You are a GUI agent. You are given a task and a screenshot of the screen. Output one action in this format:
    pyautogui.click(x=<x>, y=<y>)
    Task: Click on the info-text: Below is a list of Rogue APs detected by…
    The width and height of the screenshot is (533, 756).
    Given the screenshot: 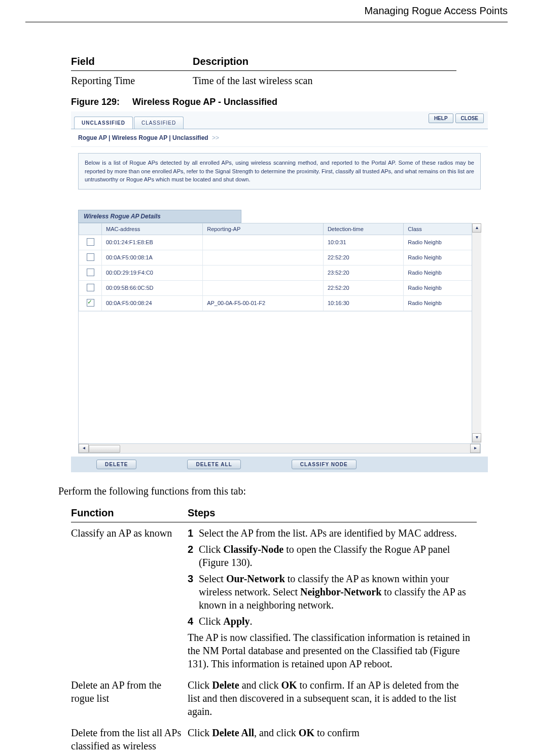 What is the action you would take?
    pyautogui.click(x=279, y=171)
    